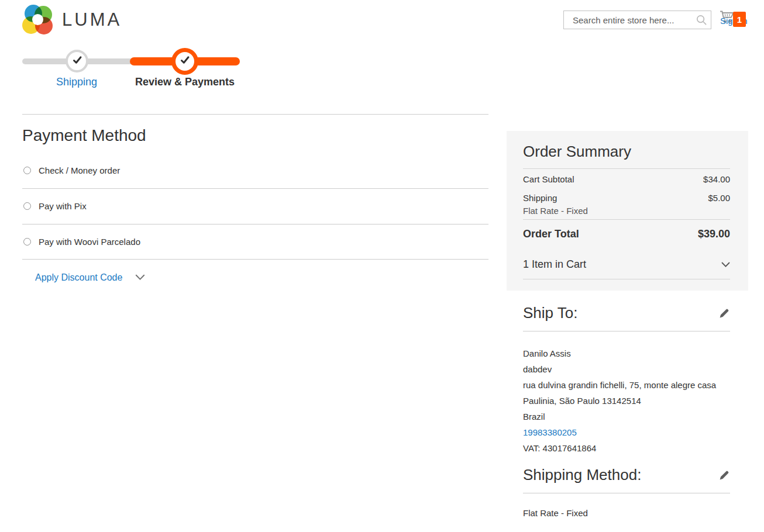 Image resolution: width=764 pixels, height=532 pixels. Describe the element at coordinates (551, 234) in the screenshot. I see `order-total-label: Order Total` at that location.